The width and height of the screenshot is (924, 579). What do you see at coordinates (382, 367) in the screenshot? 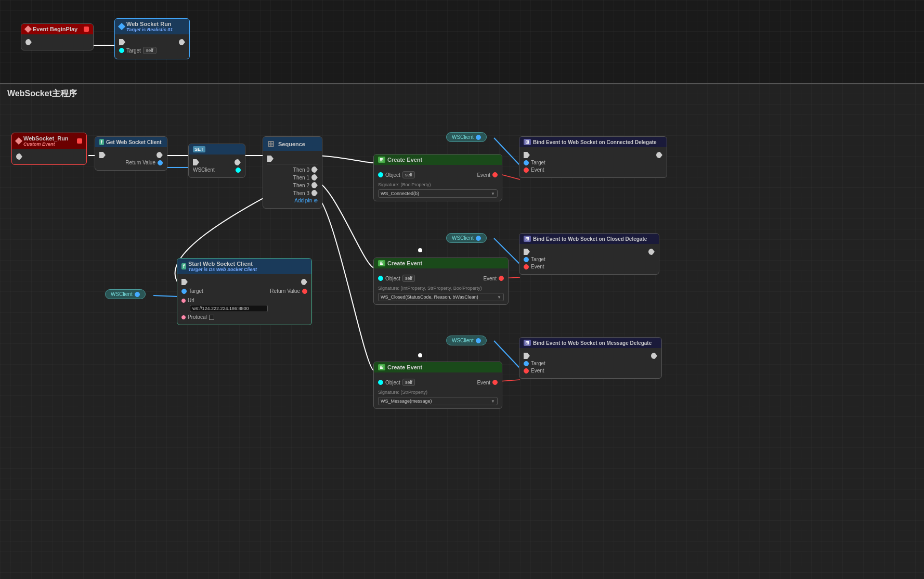
I see `grid-icon-3: ⊞` at bounding box center [382, 367].